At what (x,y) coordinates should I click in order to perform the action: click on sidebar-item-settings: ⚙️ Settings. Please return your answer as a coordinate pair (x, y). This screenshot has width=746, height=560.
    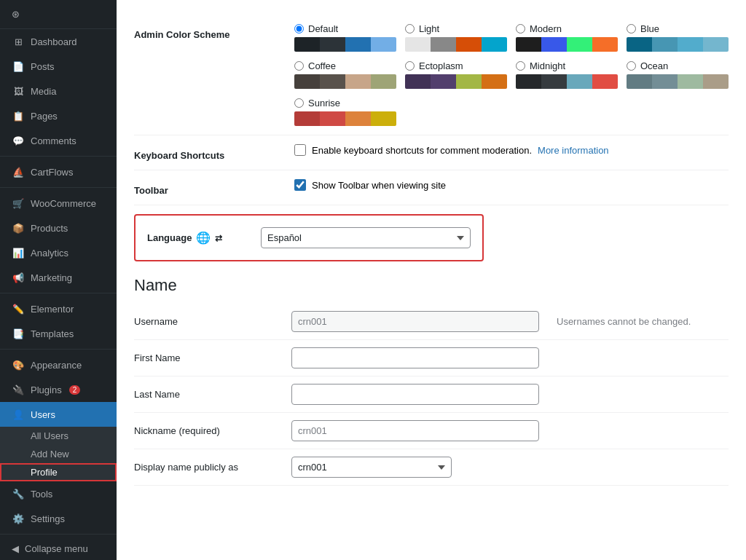
    Looking at the image, I should click on (58, 518).